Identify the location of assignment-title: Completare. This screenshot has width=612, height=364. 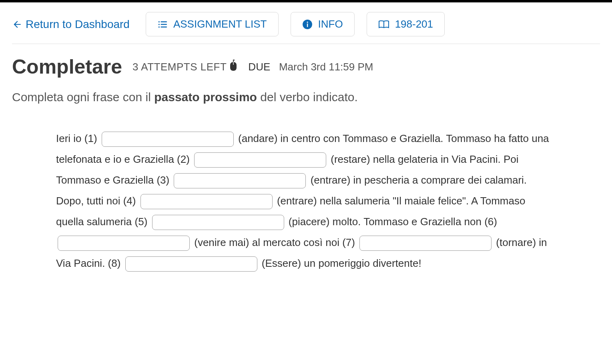
(67, 67).